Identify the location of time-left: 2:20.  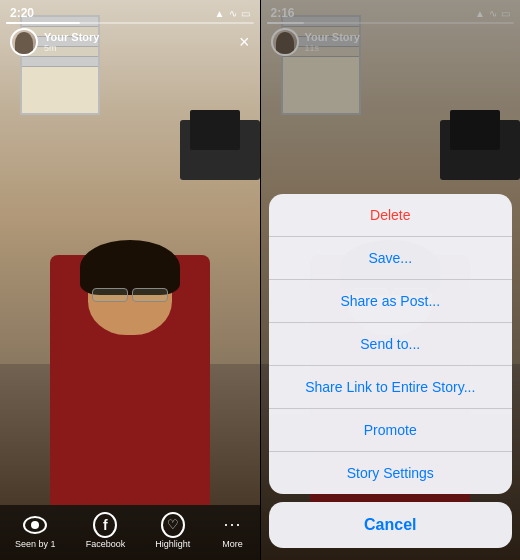
(22, 13).